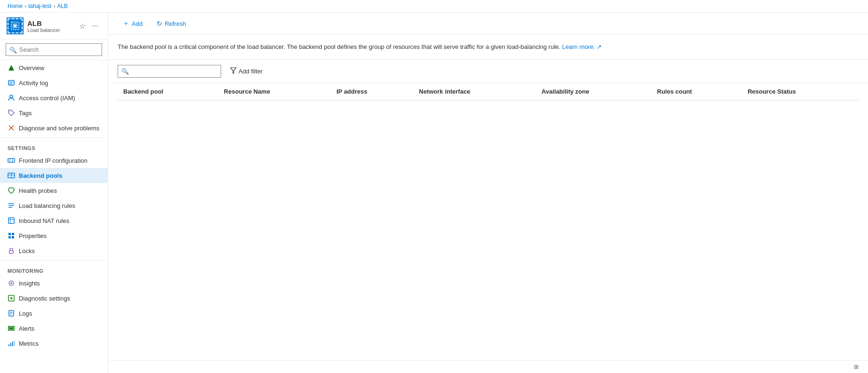 The height and width of the screenshot is (373, 868). What do you see at coordinates (54, 269) in the screenshot?
I see `monitoring-section-label: Monitoring` at bounding box center [54, 269].